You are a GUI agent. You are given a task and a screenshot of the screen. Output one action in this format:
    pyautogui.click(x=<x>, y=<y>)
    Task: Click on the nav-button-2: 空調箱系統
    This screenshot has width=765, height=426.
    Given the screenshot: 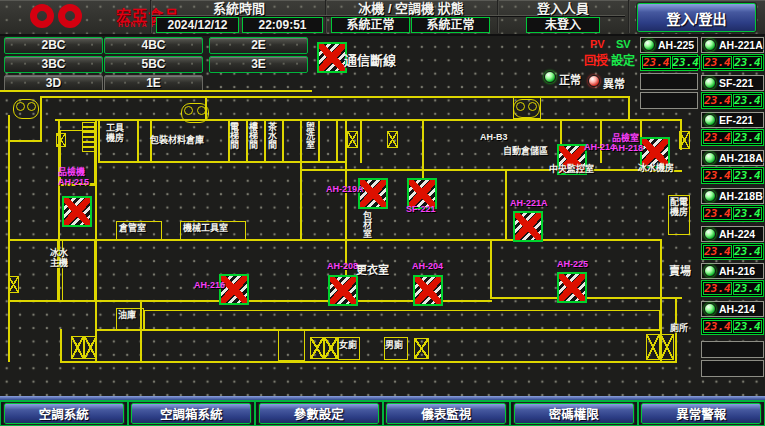 What is the action you would take?
    pyautogui.click(x=191, y=414)
    